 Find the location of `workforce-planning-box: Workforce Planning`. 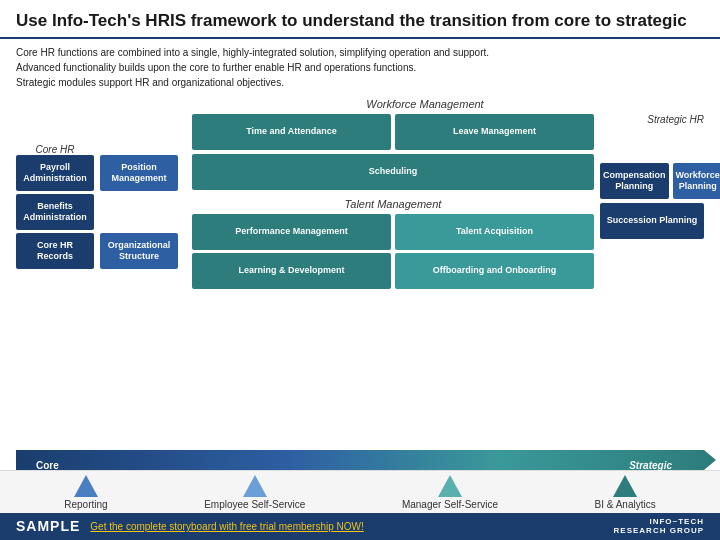

workforce-planning-box: Workforce Planning is located at coordinates (696, 181).